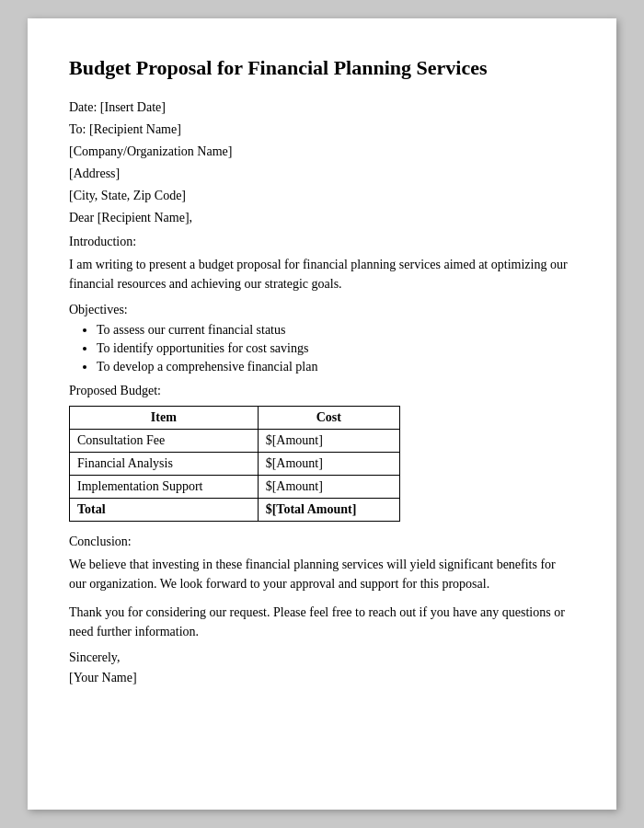 This screenshot has height=828, width=644. What do you see at coordinates (236, 440) in the screenshot?
I see `table-row: Consultation Fee$[Amount]` at bounding box center [236, 440].